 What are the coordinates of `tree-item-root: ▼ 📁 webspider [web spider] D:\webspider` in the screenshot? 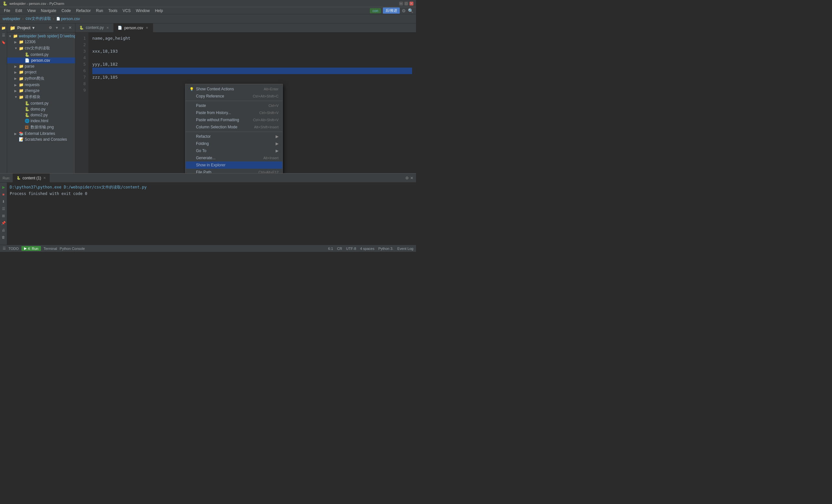 It's located at (41, 36).